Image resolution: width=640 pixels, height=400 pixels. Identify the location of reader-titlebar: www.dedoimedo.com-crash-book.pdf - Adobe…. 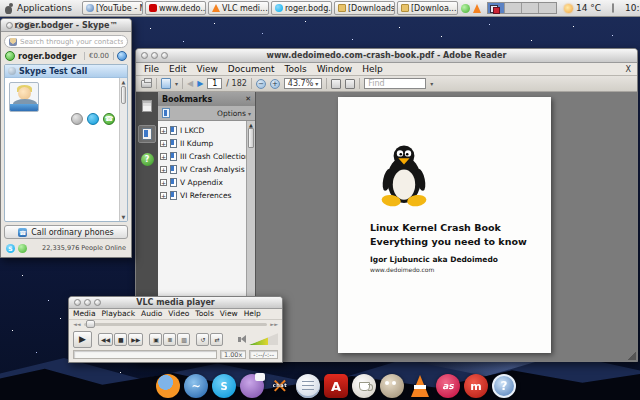
(386, 56).